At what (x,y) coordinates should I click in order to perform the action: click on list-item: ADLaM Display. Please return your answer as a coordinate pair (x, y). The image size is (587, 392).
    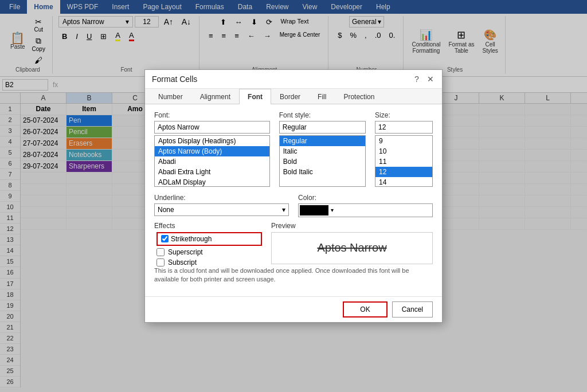
    Looking at the image, I should click on (212, 182).